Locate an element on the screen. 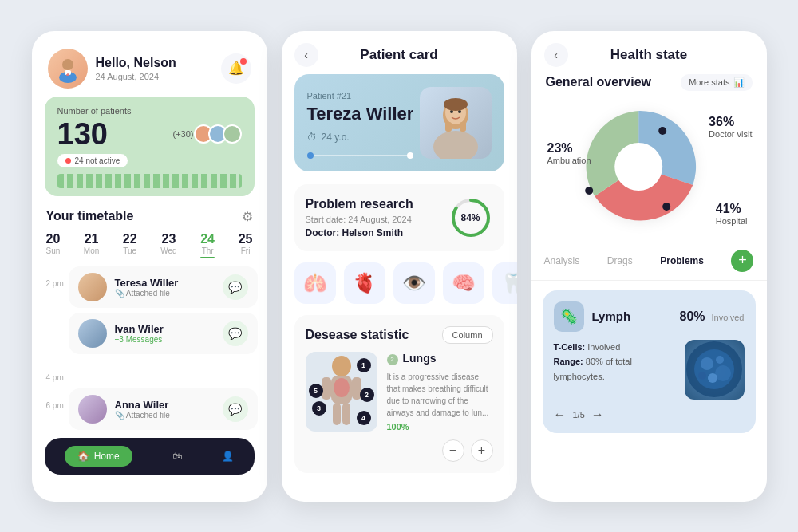  label-hospital: 41% Hospital is located at coordinates (732, 214).